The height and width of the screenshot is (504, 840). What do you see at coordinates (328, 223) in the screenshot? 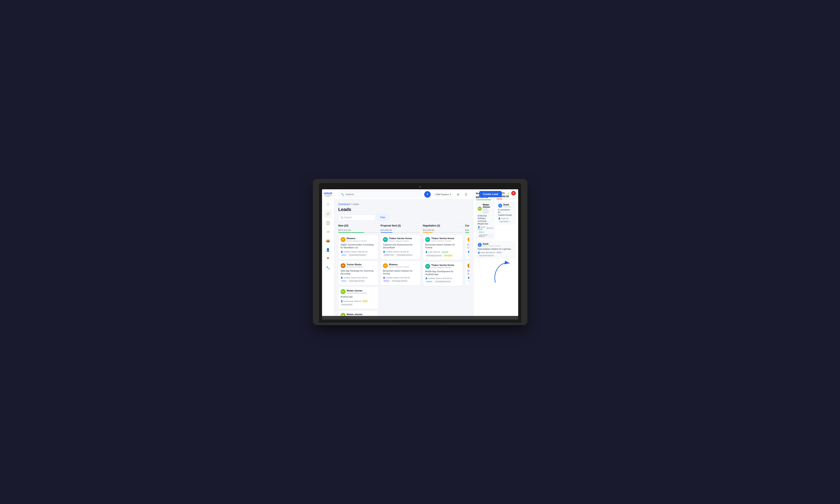
I see `nav-clipboard: 📋` at bounding box center [328, 223].